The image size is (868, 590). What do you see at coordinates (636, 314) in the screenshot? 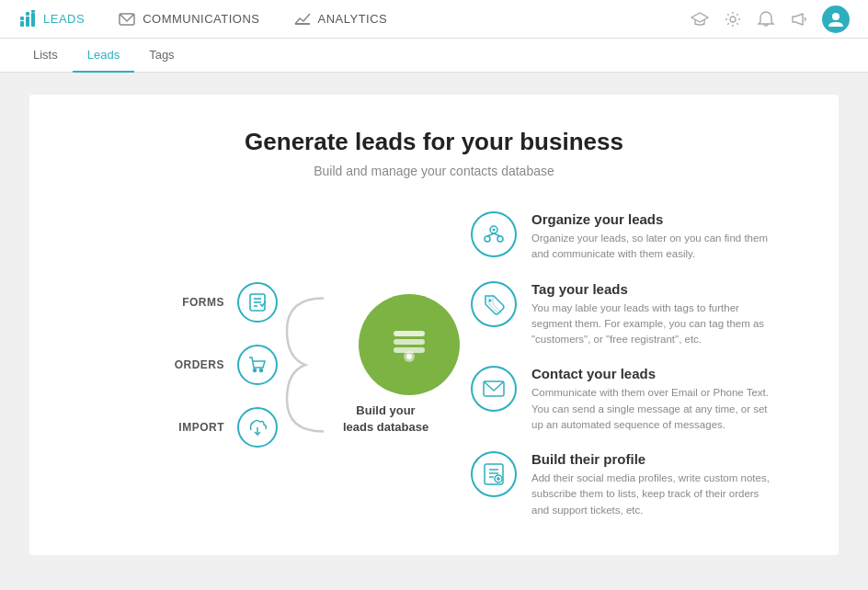
I see `feature-tag: Tag your leads You may lable your leads …` at bounding box center [636, 314].